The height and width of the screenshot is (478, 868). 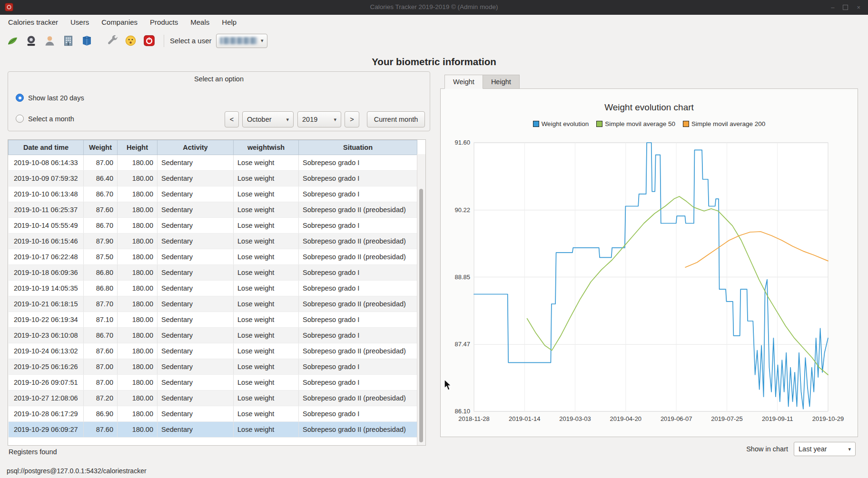 I want to click on current-month-button: Current month, so click(x=396, y=119).